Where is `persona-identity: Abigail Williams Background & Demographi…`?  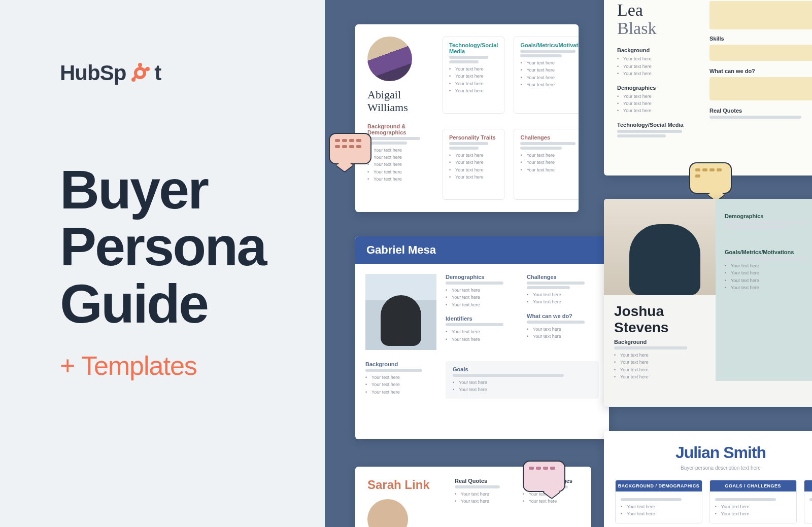 persona-identity: Abigail Williams Background & Demographi… is located at coordinates (400, 118).